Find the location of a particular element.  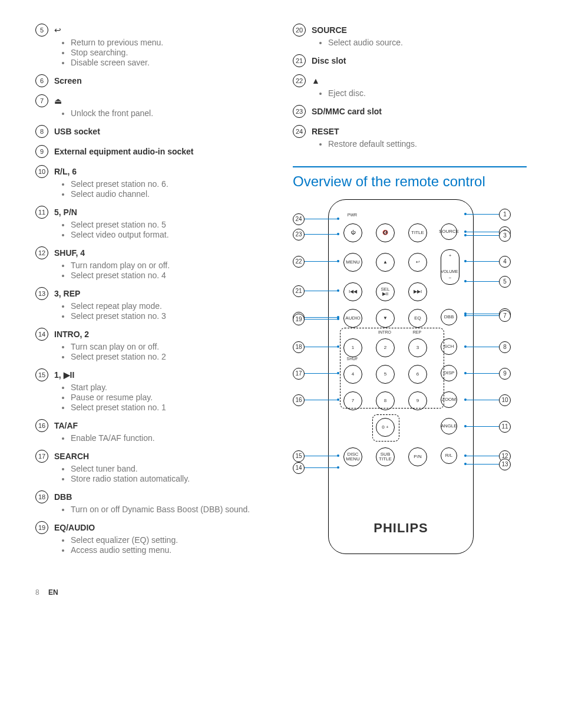

eq-button: EQ is located at coordinates (418, 318).